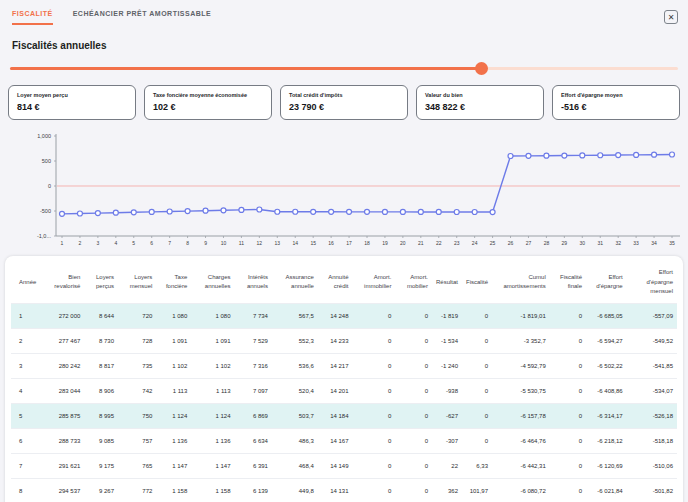 The height and width of the screenshot is (502, 688). Describe the element at coordinates (174, 390) in the screenshot. I see `table-cell: 1 113` at that location.